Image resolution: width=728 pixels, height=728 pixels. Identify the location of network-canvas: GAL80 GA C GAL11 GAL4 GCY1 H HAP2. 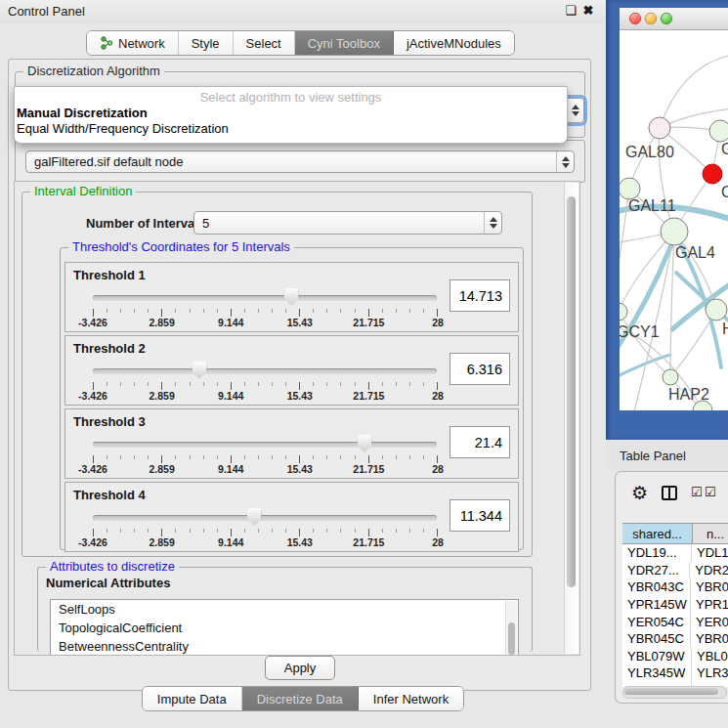
(674, 221).